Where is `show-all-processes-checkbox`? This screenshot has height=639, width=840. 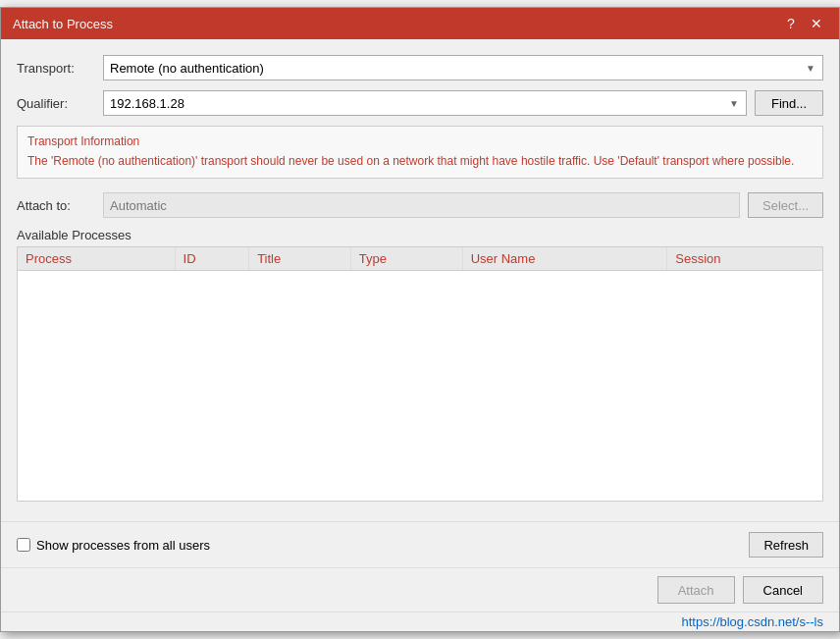 show-all-processes-checkbox is located at coordinates (24, 545).